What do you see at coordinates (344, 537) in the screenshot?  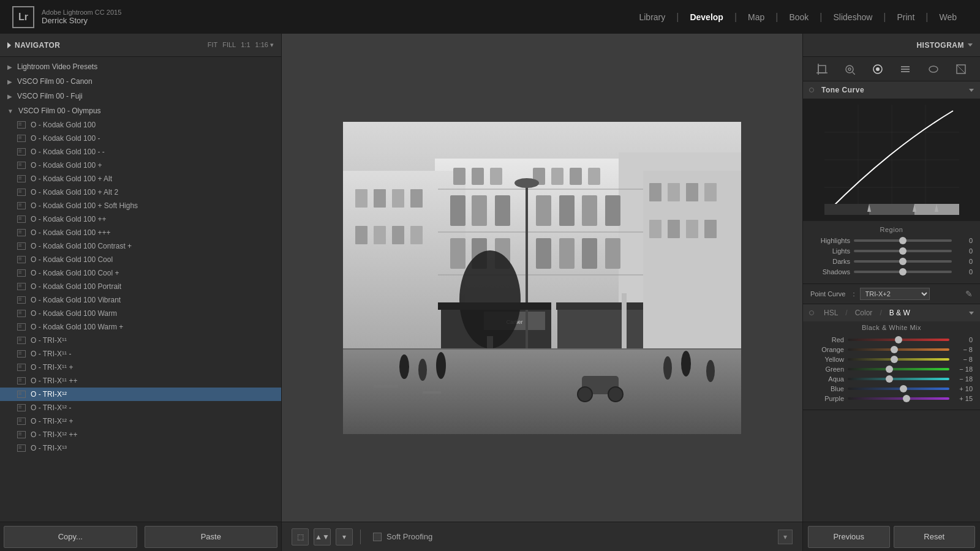 I see `flag-btn: ▾` at bounding box center [344, 537].